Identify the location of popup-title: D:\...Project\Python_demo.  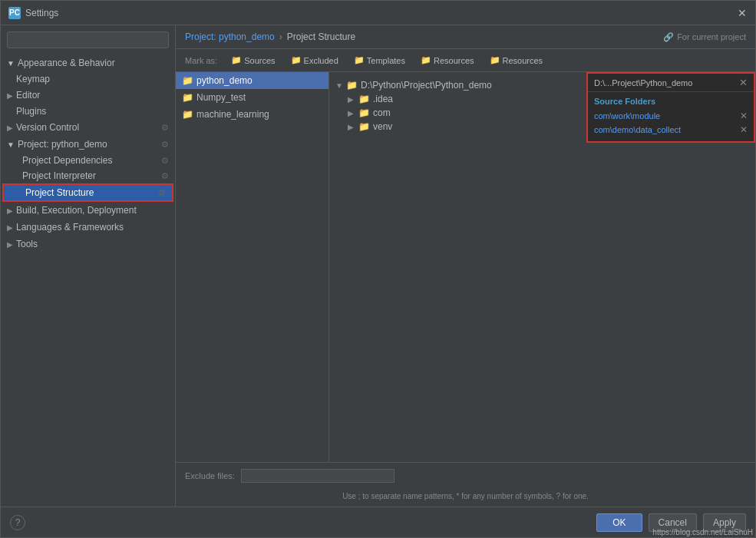
(643, 83).